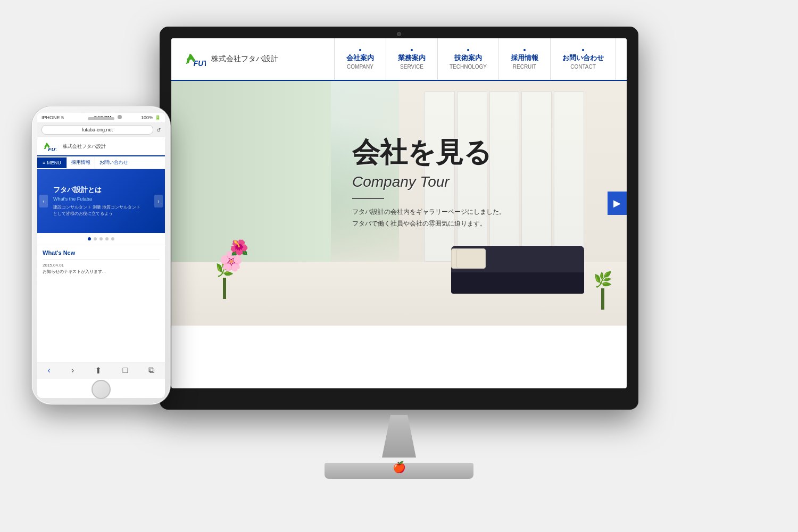 The width and height of the screenshot is (798, 532). Describe the element at coordinates (518, 283) in the screenshot. I see `sofa-seat` at that location.